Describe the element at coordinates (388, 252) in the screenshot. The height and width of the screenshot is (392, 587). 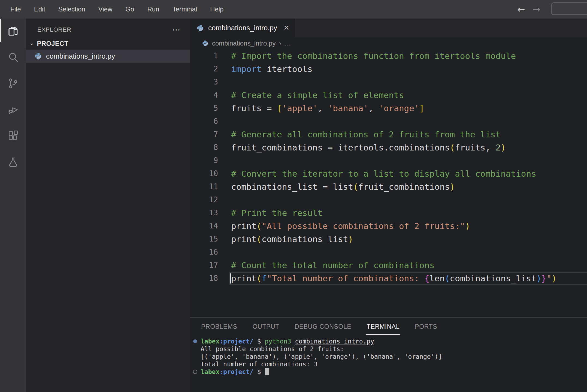
I see `code-line-16: 16` at that location.